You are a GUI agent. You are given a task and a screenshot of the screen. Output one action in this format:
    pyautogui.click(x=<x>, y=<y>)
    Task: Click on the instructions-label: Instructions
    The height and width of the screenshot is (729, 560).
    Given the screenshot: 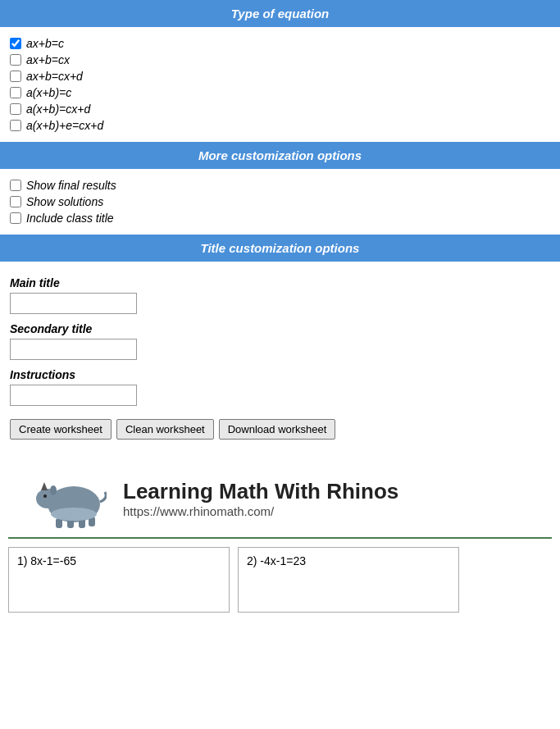 What is the action you would take?
    pyautogui.click(x=280, y=375)
    